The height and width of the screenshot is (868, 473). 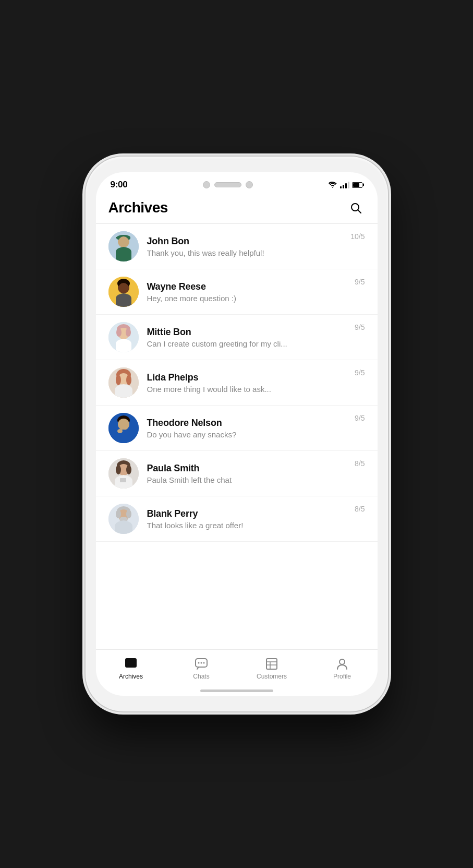 What do you see at coordinates (131, 669) in the screenshot?
I see `tab-archives: Archives` at bounding box center [131, 669].